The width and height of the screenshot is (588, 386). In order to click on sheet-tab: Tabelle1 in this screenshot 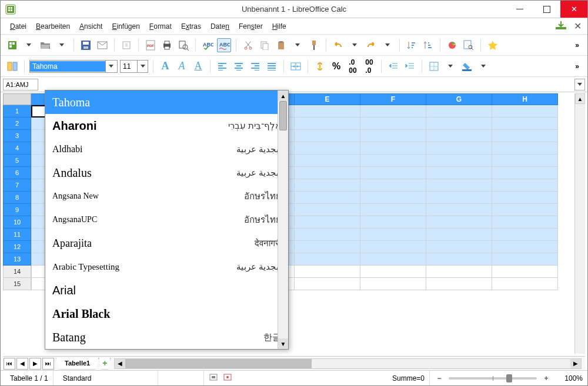, I will do `click(78, 364)`.